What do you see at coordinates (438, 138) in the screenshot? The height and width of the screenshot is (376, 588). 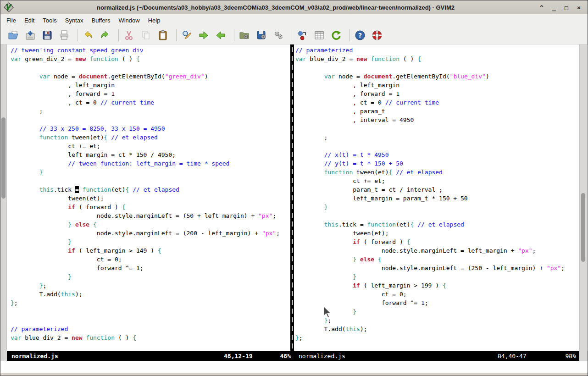 I see `code-line: ;` at bounding box center [438, 138].